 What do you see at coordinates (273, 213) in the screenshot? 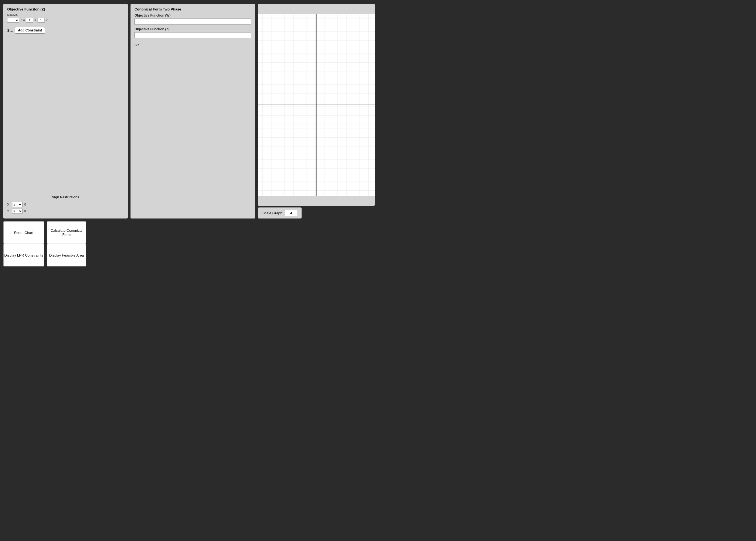
I see `scale-label: Scale Graph` at bounding box center [273, 213].